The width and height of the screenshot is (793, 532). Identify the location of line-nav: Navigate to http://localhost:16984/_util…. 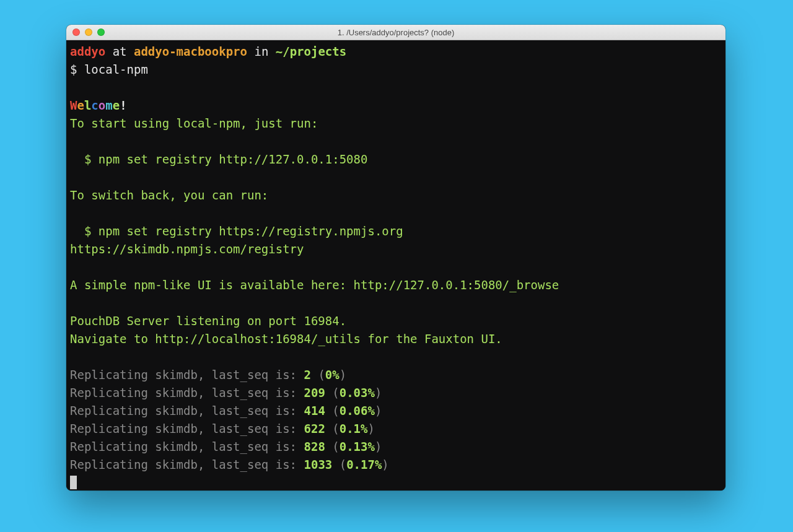
(286, 339).